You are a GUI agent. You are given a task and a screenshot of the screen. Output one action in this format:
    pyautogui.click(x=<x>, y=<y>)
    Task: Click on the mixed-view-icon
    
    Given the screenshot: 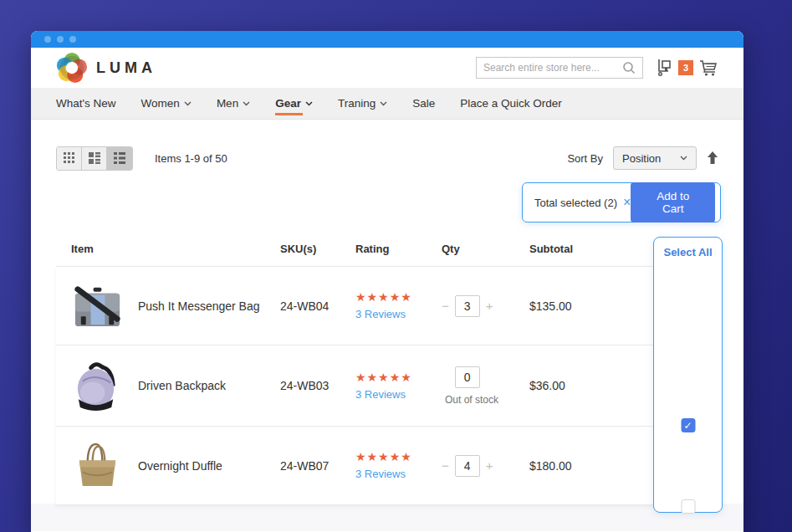 What is the action you would take?
    pyautogui.click(x=95, y=158)
    